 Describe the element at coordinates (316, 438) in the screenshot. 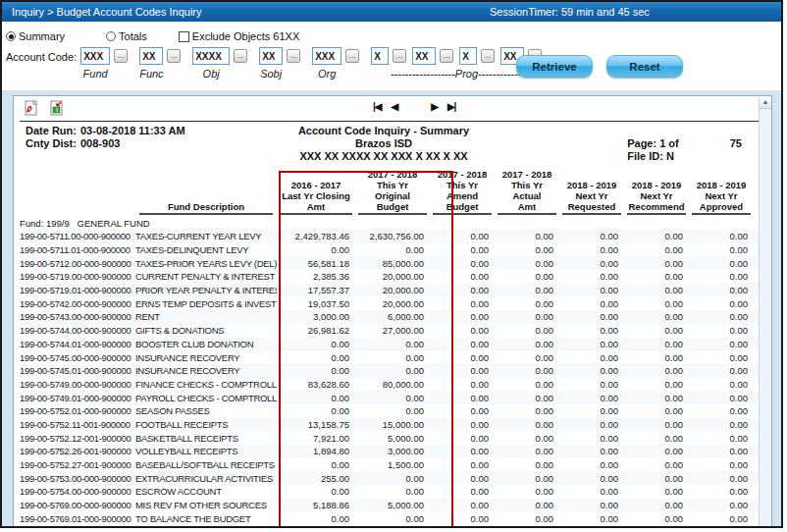

I see `amount-cell: 7,921.00` at that location.